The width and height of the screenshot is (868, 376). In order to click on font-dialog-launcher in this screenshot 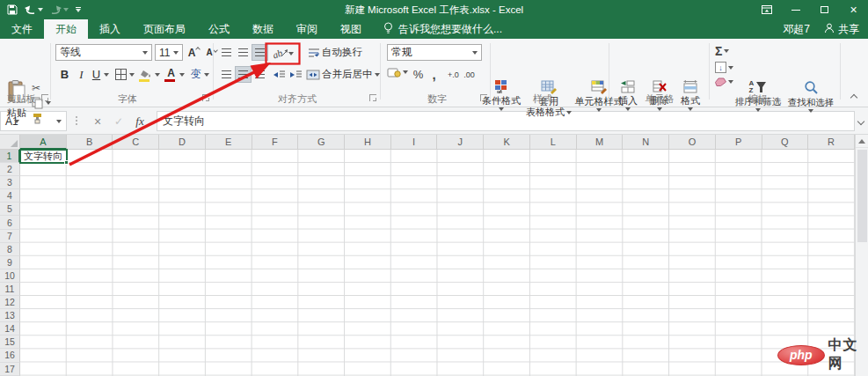, I will do `click(206, 98)`.